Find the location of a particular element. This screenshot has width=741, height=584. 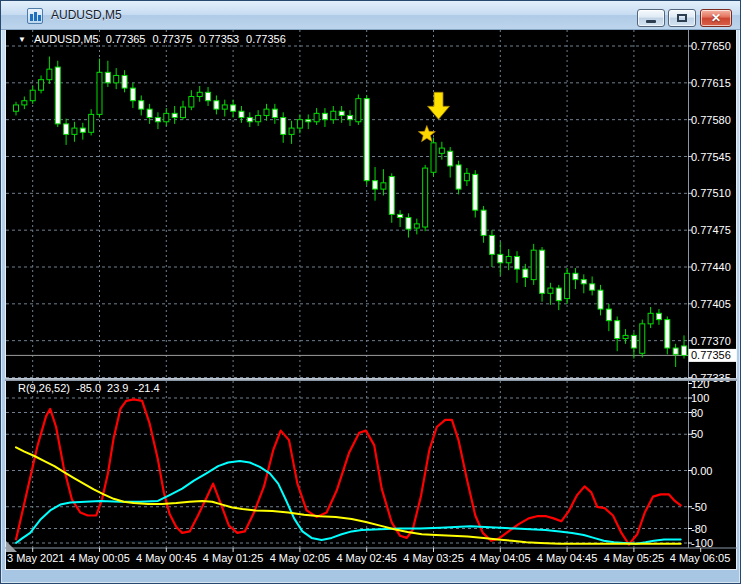

indicator-axis-label: 80 is located at coordinates (697, 413).